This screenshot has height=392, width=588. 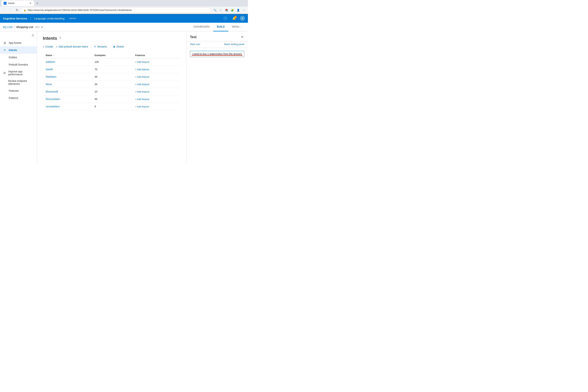 I want to click on breadcrumb-my-luis: My LUIS, so click(x=8, y=27).